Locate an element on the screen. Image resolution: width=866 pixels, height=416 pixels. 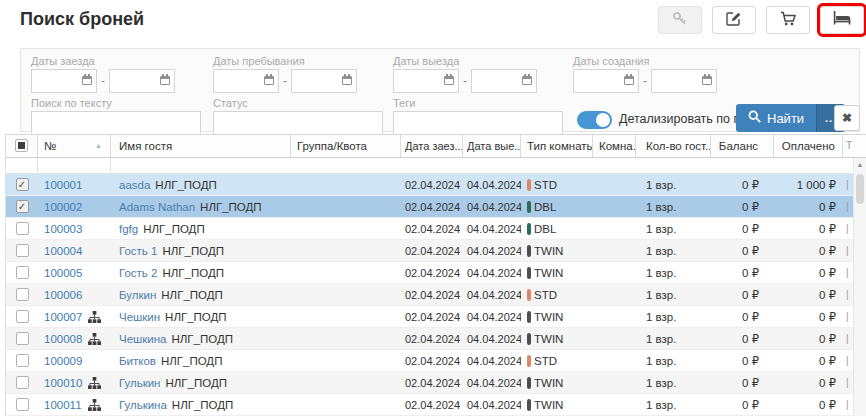
stay-date-to-input is located at coordinates (324, 81).